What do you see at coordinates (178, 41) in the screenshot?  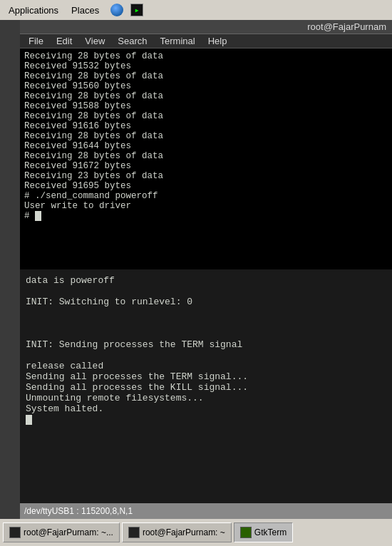 I see `terminal-menu: Terminal` at bounding box center [178, 41].